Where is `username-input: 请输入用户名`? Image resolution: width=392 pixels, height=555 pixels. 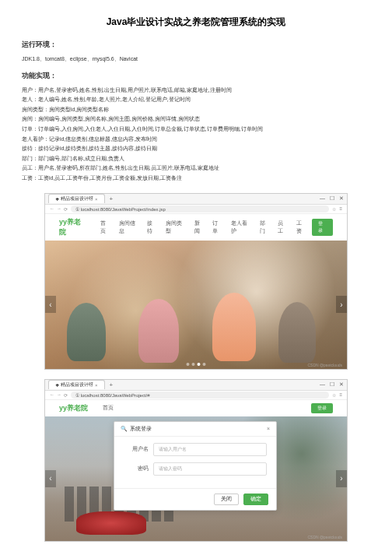
username-input: 请输入用户名 is located at coordinates (210, 450).